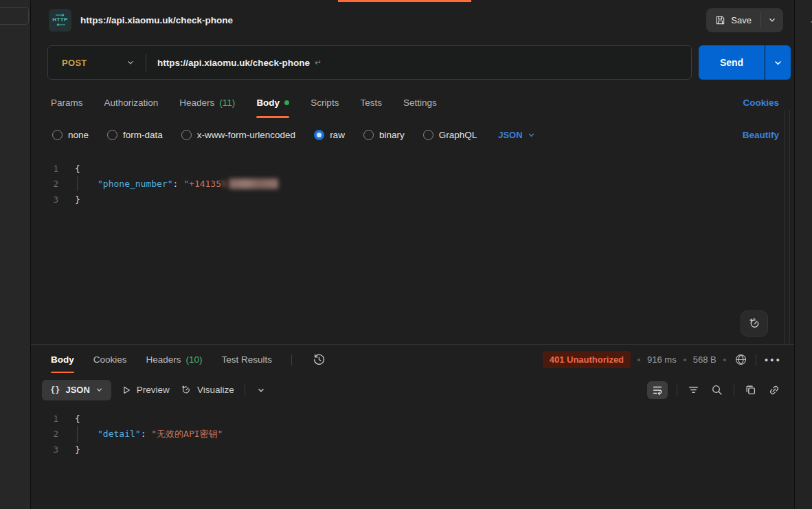 The image size is (812, 509). I want to click on line-number: 3, so click(53, 199).